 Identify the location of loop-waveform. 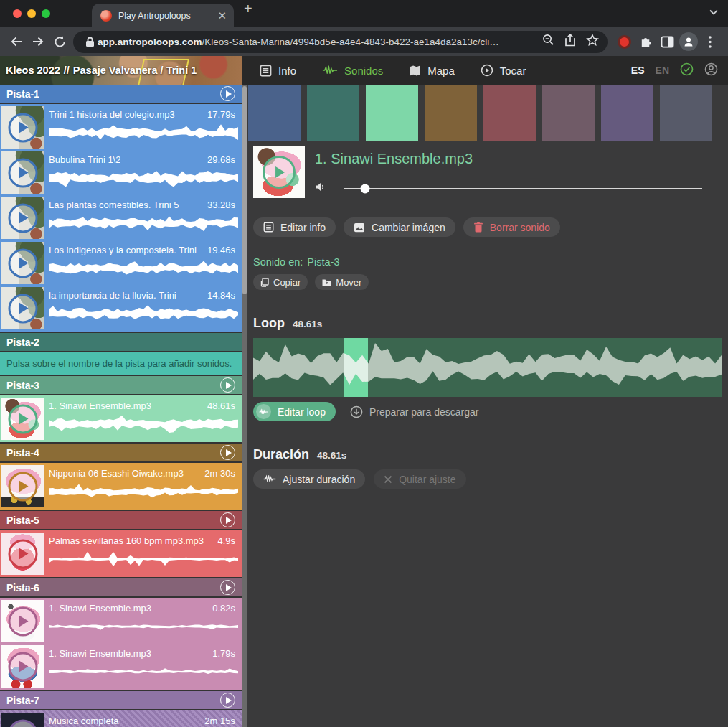
(488, 367).